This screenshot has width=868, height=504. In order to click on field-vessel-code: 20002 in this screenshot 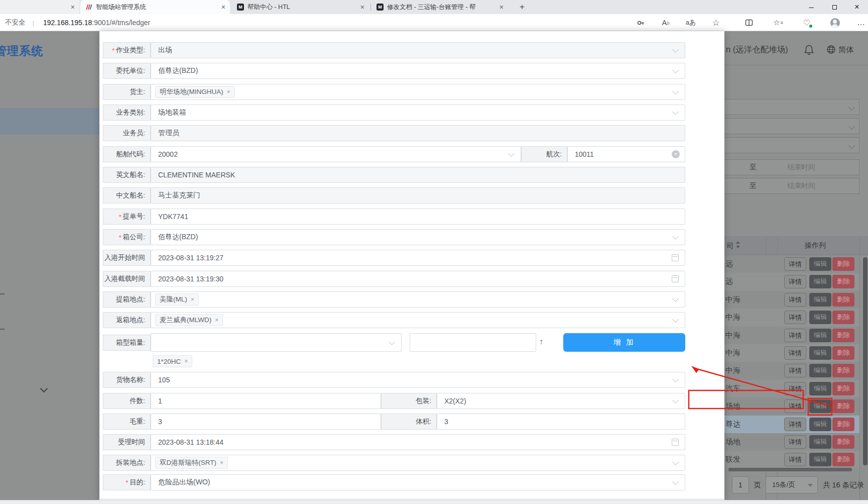, I will do `click(336, 154)`.